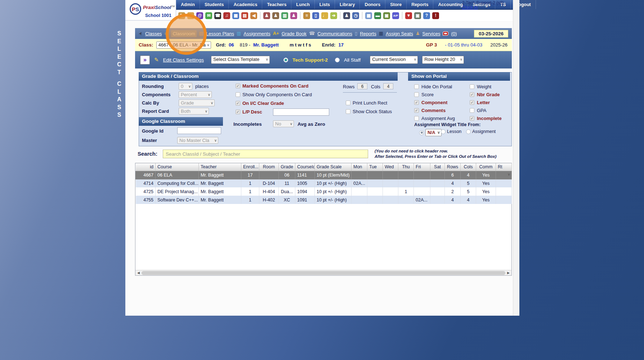 This screenshot has height=360, width=644. Describe the element at coordinates (198, 141) in the screenshot. I see `master-select: No Master Cla` at that location.